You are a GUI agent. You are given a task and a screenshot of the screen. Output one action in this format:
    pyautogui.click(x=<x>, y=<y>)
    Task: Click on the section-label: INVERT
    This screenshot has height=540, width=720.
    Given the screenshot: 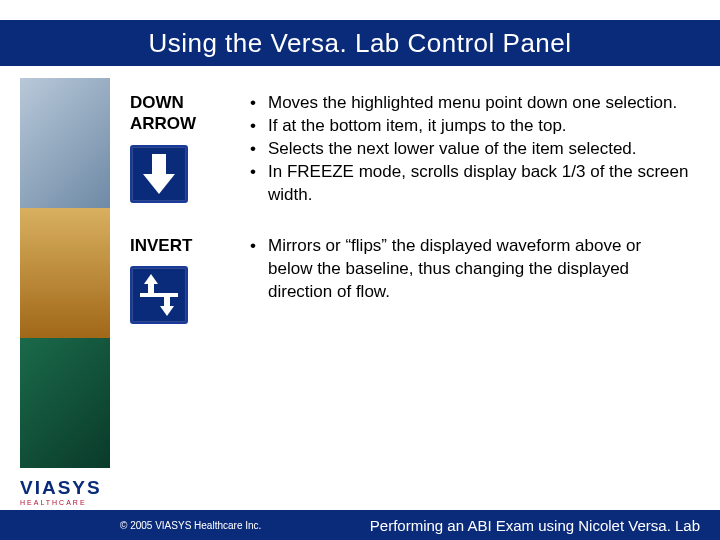 What is the action you would take?
    pyautogui.click(x=190, y=246)
    